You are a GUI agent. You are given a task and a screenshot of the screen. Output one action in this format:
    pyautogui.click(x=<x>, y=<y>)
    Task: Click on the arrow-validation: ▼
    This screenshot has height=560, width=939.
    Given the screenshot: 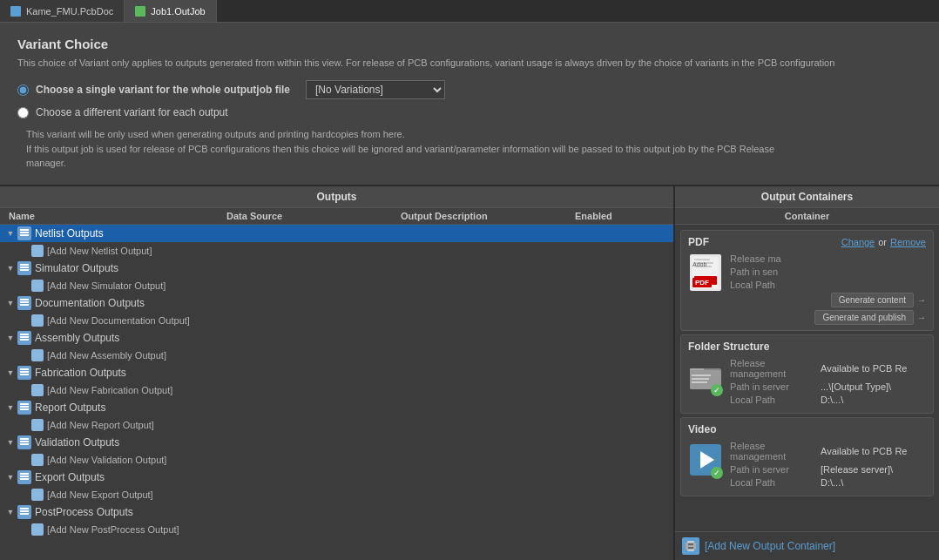 What is the action you would take?
    pyautogui.click(x=10, y=442)
    